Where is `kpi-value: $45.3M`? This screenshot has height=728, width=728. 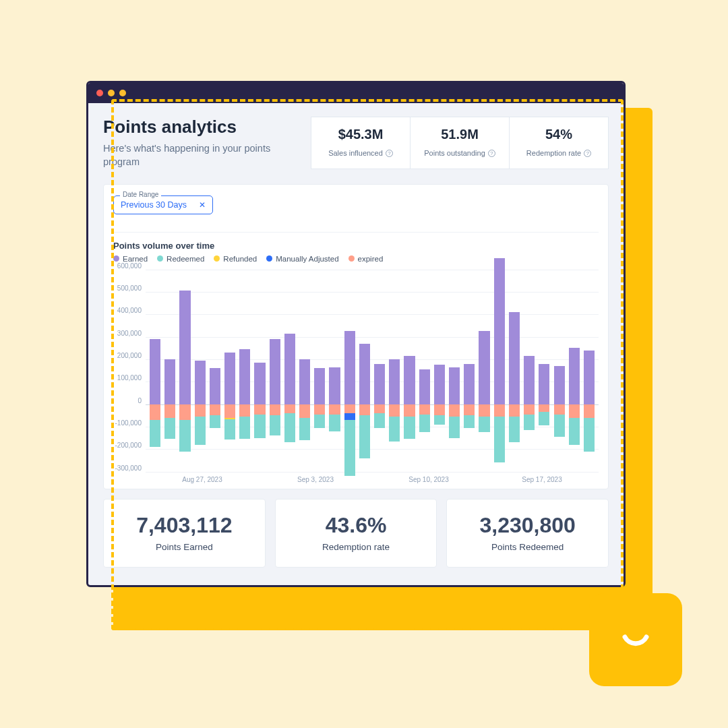
kpi-value: $45.3M is located at coordinates (361, 135).